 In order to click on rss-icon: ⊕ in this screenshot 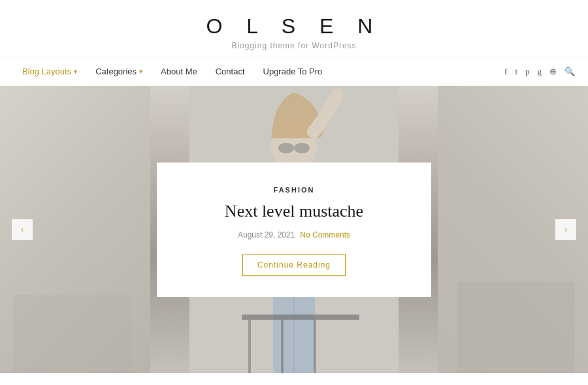, I will do `click(553, 72)`.